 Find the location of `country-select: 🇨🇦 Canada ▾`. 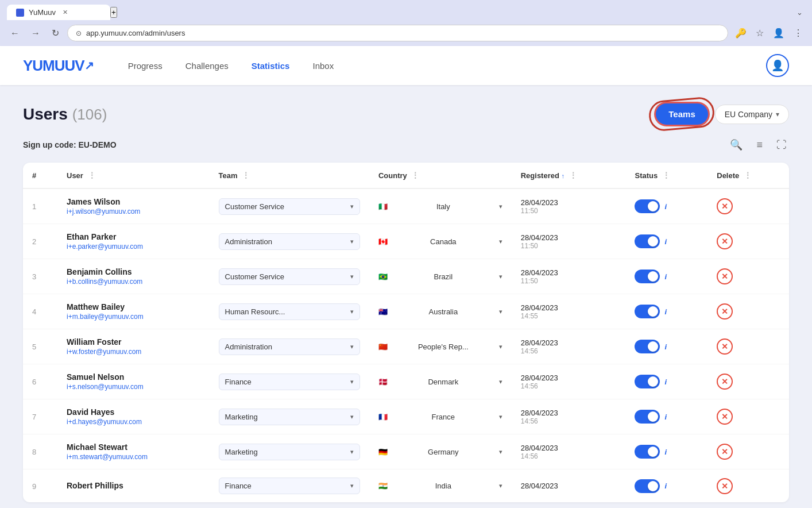

country-select: 🇨🇦 Canada ▾ is located at coordinates (440, 241).